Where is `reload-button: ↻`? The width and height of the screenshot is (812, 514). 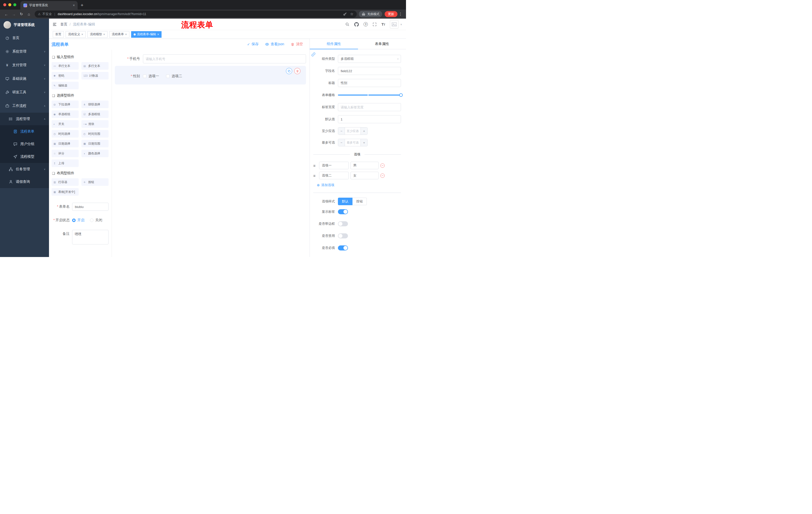
reload-button: ↻ is located at coordinates (22, 14).